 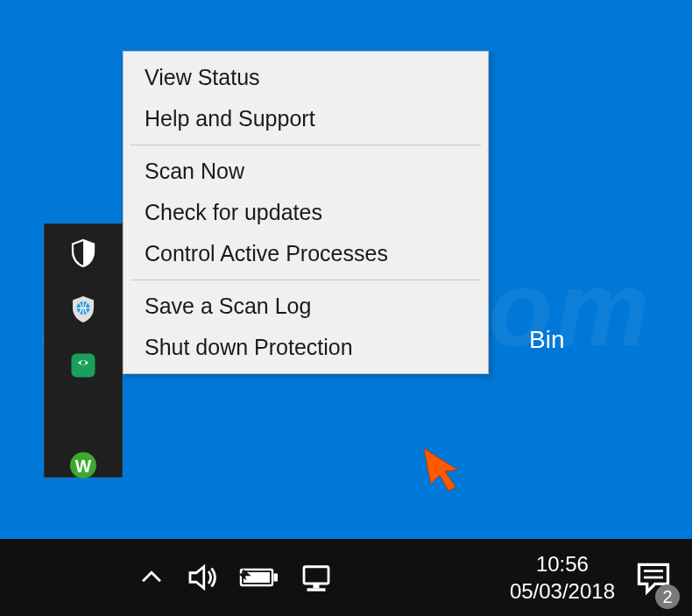 I want to click on app-green-icon, so click(x=83, y=365).